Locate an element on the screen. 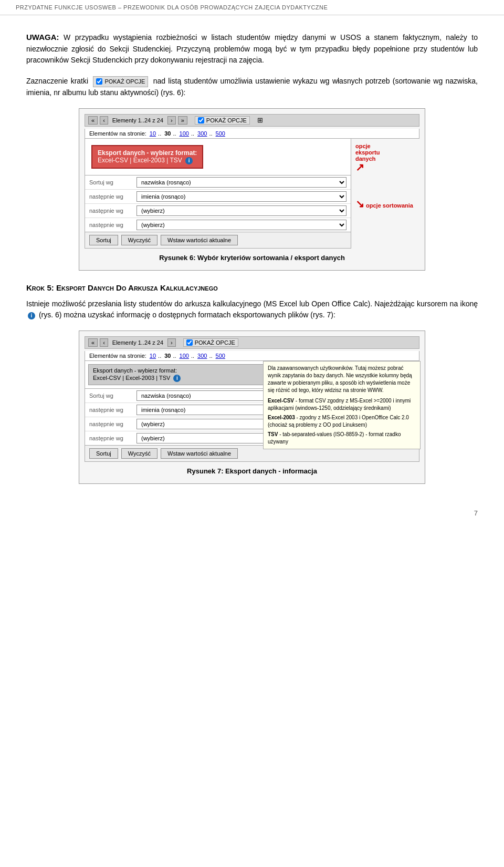 The width and height of the screenshot is (504, 867). fig7-per-page-500: 500 is located at coordinates (220, 356).